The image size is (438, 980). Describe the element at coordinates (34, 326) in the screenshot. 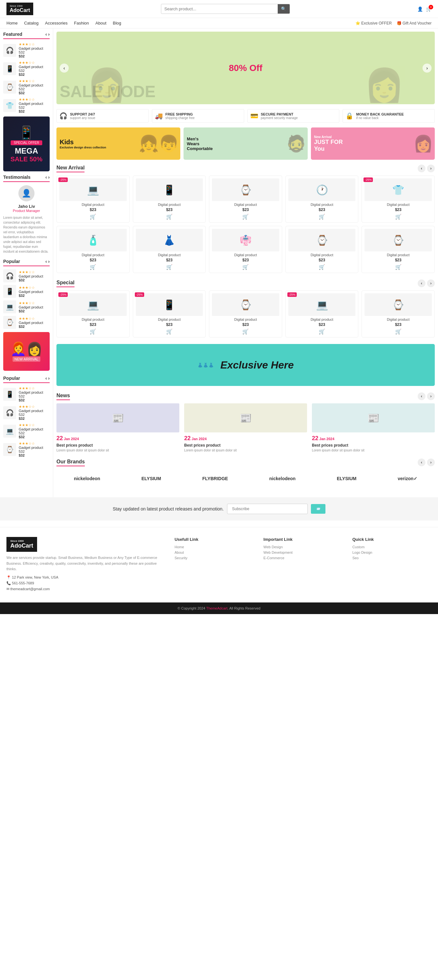

I see `sidebar-item-price: $32` at that location.